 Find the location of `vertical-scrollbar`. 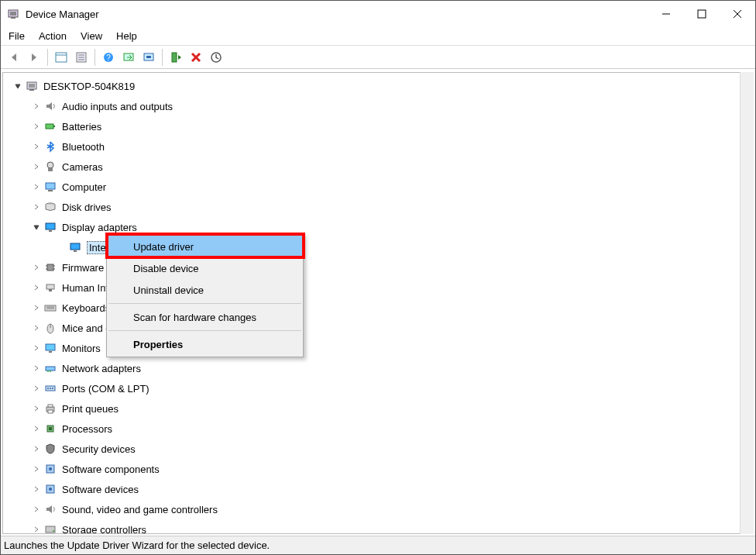

vertical-scrollbar is located at coordinates (747, 303).